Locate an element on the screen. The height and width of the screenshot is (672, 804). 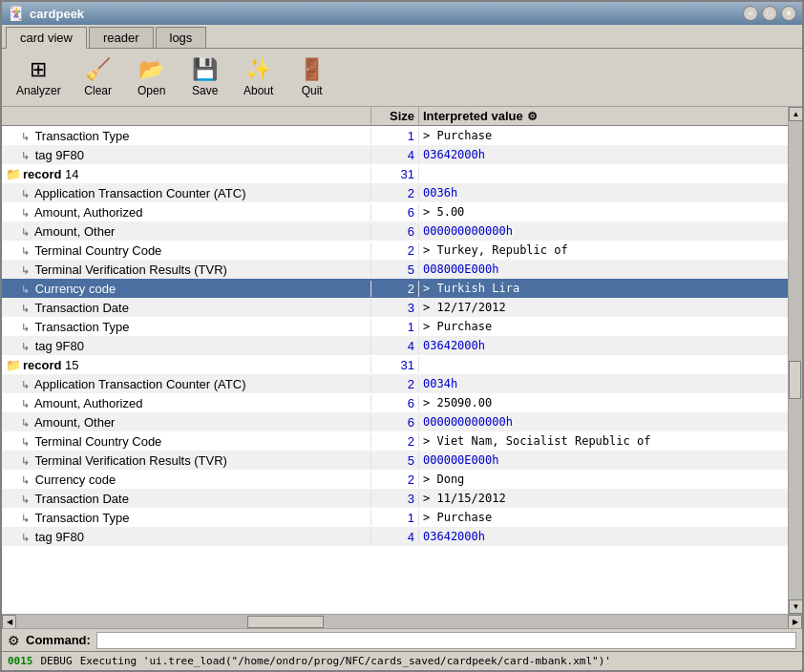
tree-header: Size Interpreted value ⚙ is located at coordinates (395, 116).